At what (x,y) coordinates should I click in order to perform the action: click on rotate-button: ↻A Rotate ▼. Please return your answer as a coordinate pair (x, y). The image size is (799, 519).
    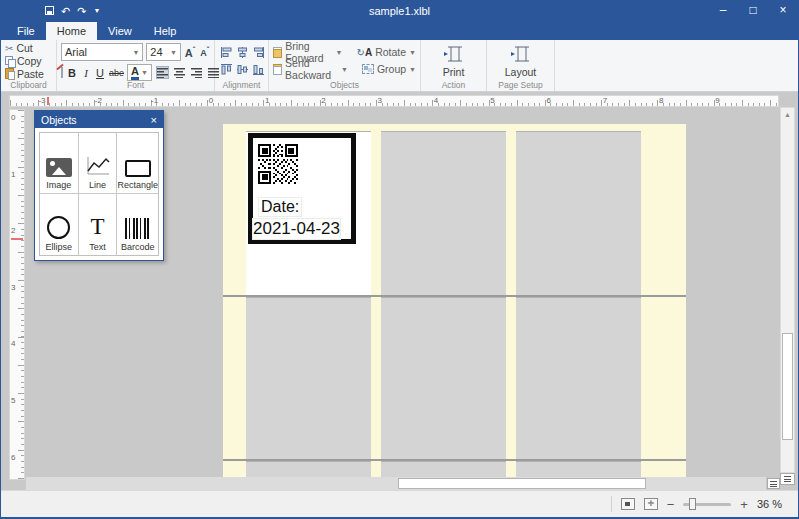
    Looking at the image, I should click on (387, 52).